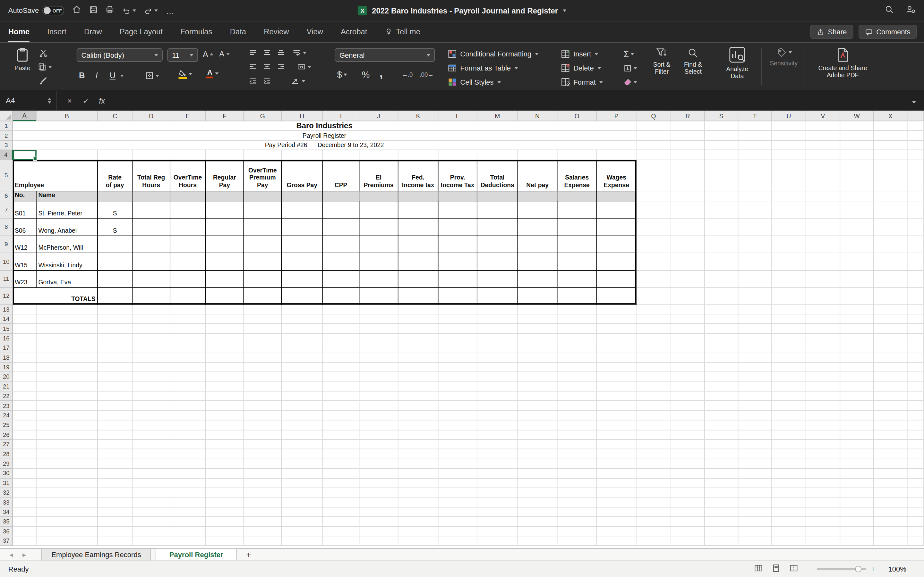 This screenshot has height=577, width=924. What do you see at coordinates (458, 116) in the screenshot?
I see `column-header: L` at bounding box center [458, 116].